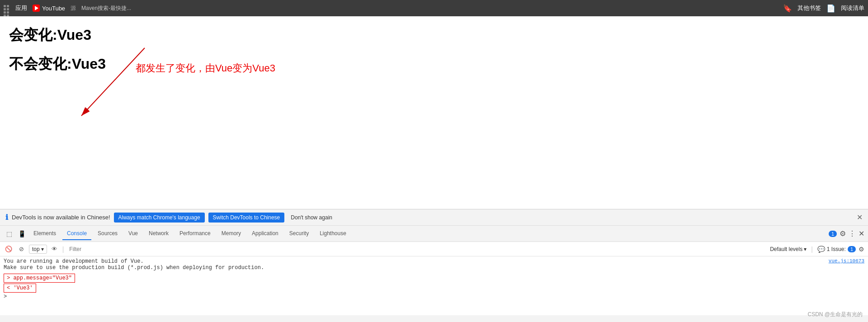 The width and height of the screenshot is (868, 322). Describe the element at coordinates (852, 249) in the screenshot. I see `issues-count-badge: 1` at that location.